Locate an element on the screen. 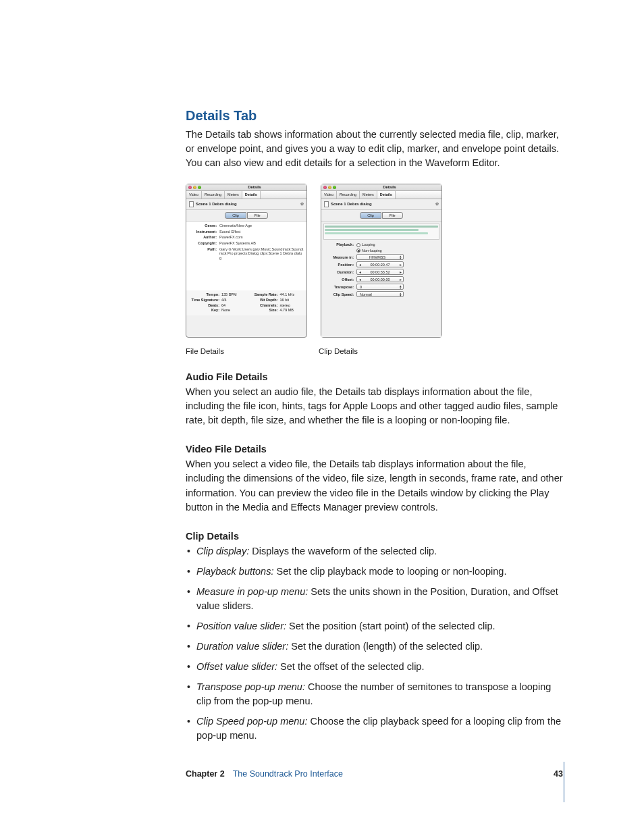 This screenshot has width=644, height=834. bullet-term: Position value slider: is located at coordinates (242, 626).